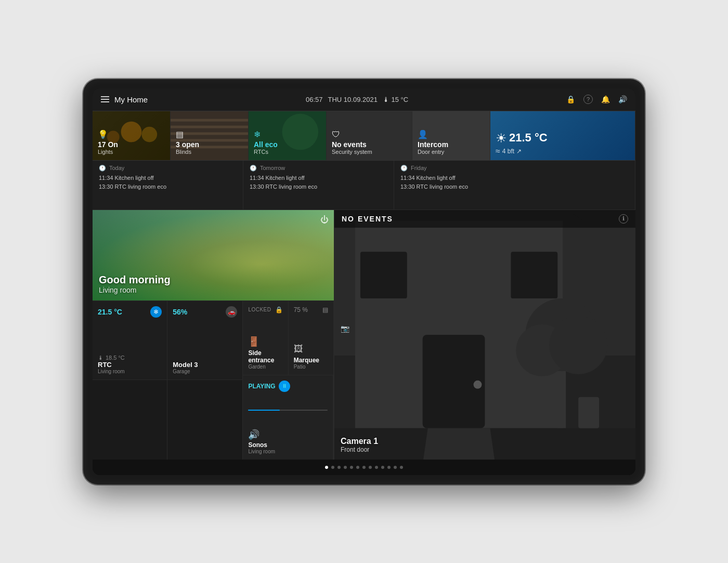 The width and height of the screenshot is (728, 563). What do you see at coordinates (353, 100) in the screenshot?
I see `header-date: THU 10.09.2021` at bounding box center [353, 100].